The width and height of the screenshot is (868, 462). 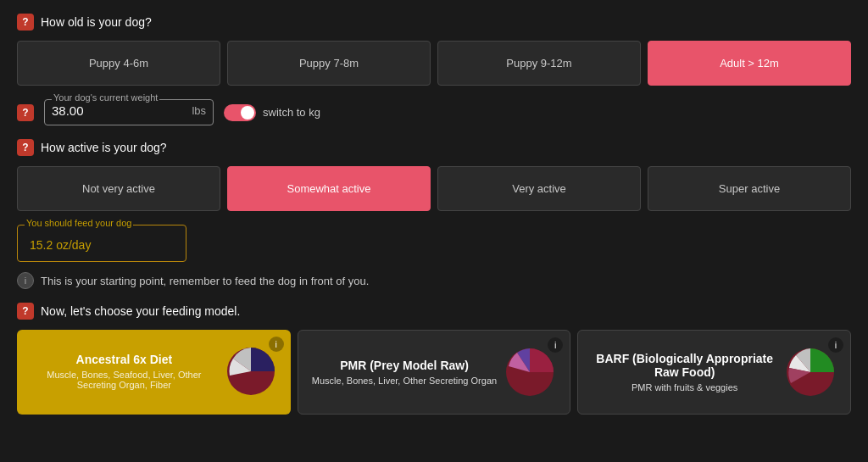 I want to click on diet-card-barf: i BARF (Biologically Appropriate Raw Foo…, so click(x=714, y=372).